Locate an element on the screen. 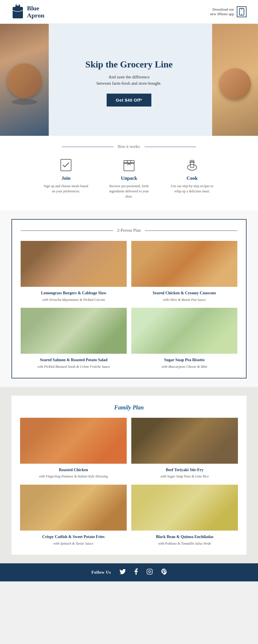 The height and width of the screenshot is (644, 258). hiw-step-unpack: Unpack Receive pre-portioned, fresh ingr… is located at coordinates (129, 178).